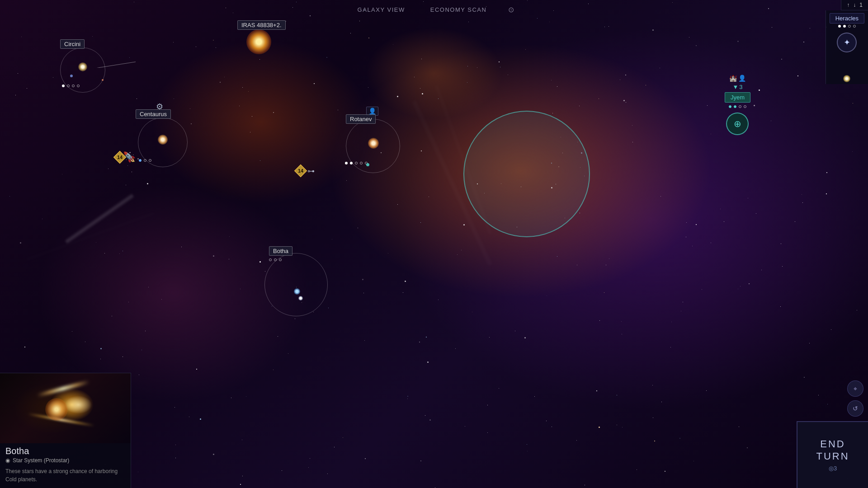  Describe the element at coordinates (311, 171) in the screenshot. I see `ship-icon-2: ⊶` at that location.